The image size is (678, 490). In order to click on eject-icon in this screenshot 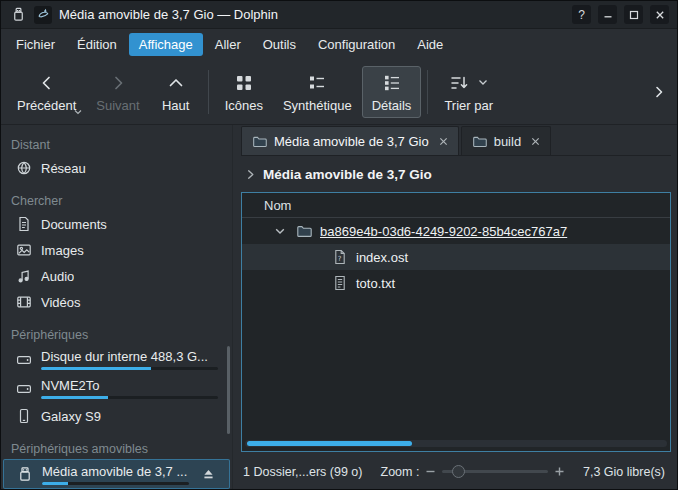, I will do `click(208, 474)`.